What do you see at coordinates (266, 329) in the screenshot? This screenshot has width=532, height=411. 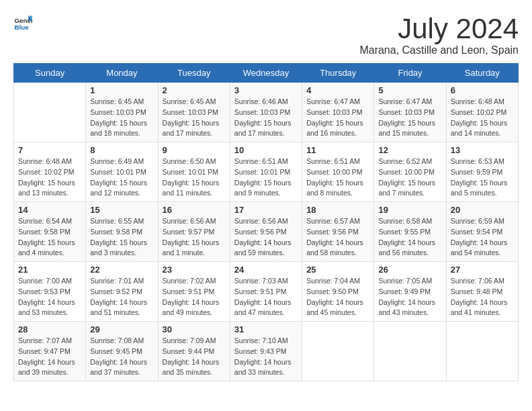 I see `day-number: 31` at bounding box center [266, 329].